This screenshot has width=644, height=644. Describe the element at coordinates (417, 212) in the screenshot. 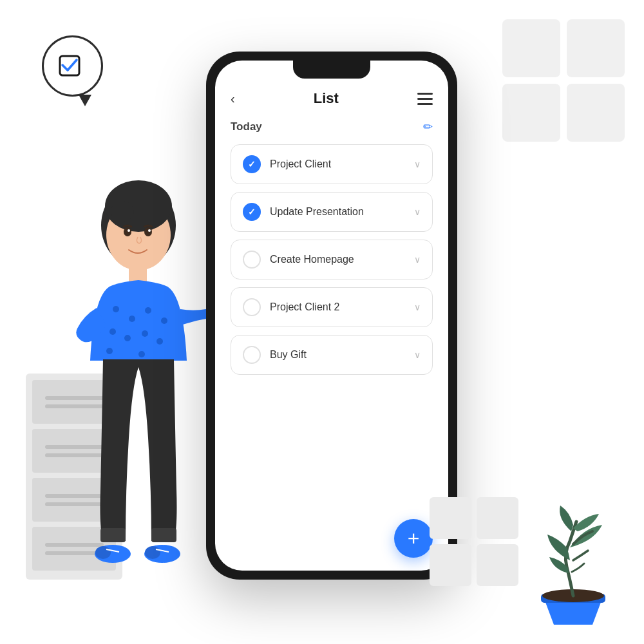

I see `task-chevron-2: ∨` at that location.